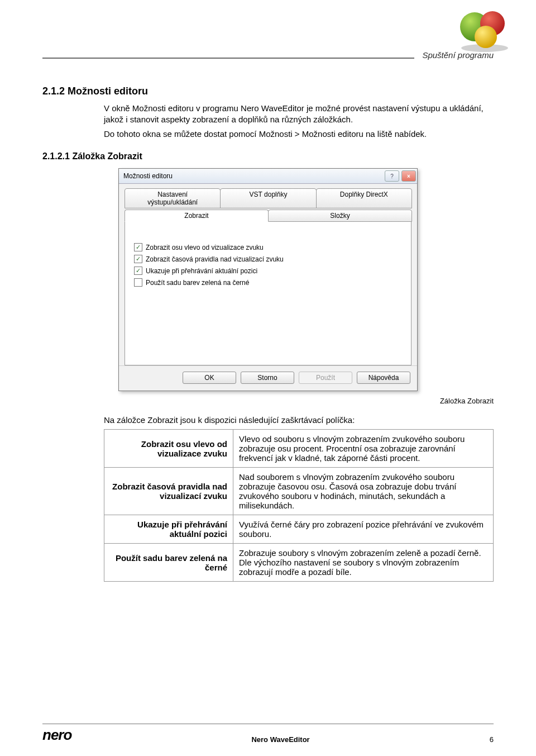 This screenshot has width=536, height=756. What do you see at coordinates (169, 492) in the screenshot?
I see `option-label: Zobrazit časová pravidla nad vizualizací…` at bounding box center [169, 492].